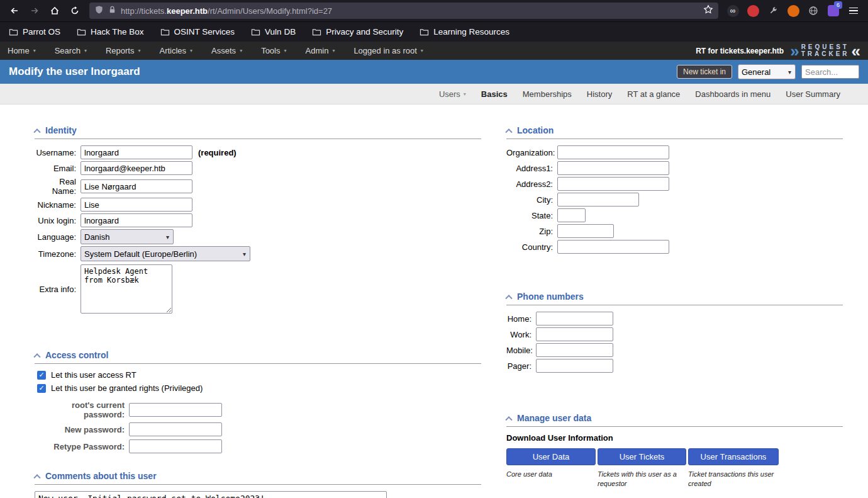 The width and height of the screenshot is (868, 498). Describe the element at coordinates (126, 289) in the screenshot. I see `extra-info-textarea: Helpdesk Agent from Korsbæk` at that location.